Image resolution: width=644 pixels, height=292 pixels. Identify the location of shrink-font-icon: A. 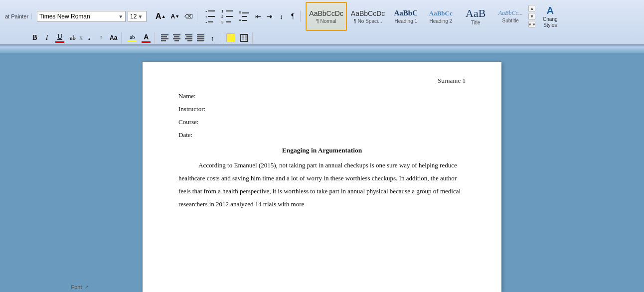
(173, 16).